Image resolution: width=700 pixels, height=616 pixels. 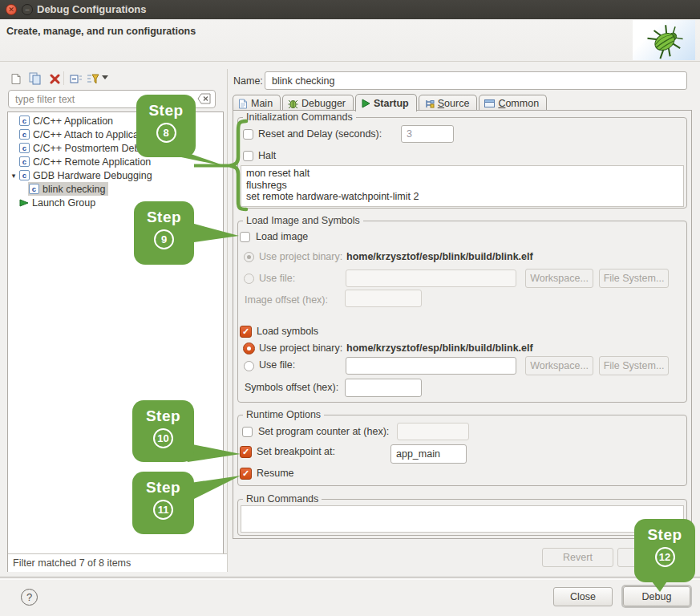 I want to click on step-9-text: Step, so click(x=164, y=217).